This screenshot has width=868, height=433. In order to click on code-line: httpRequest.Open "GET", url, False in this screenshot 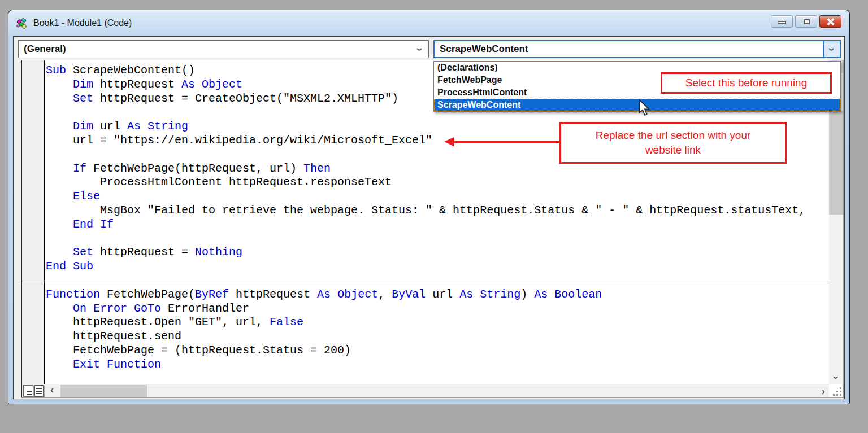, I will do `click(437, 323)`.